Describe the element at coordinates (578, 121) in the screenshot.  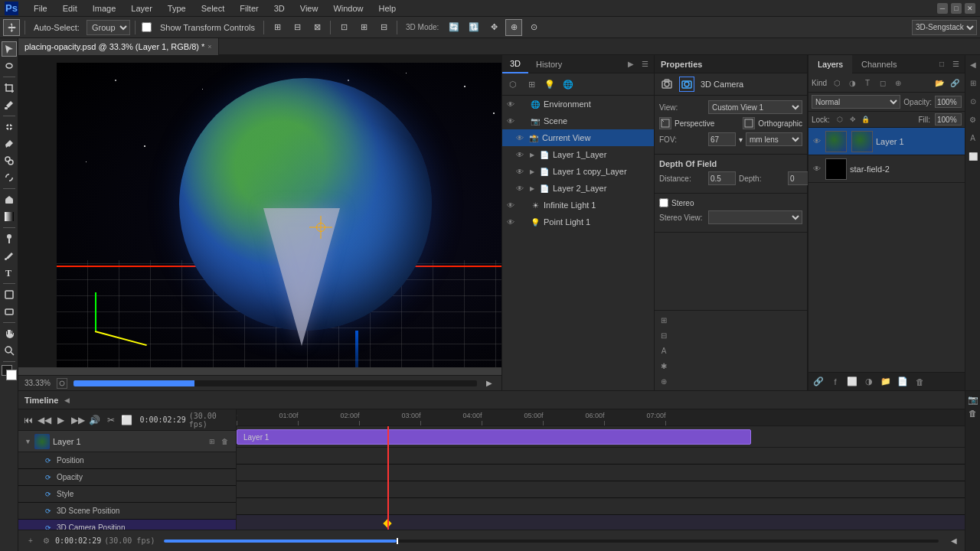
I see `scene-item-scene: 👁 📷 Scene` at that location.